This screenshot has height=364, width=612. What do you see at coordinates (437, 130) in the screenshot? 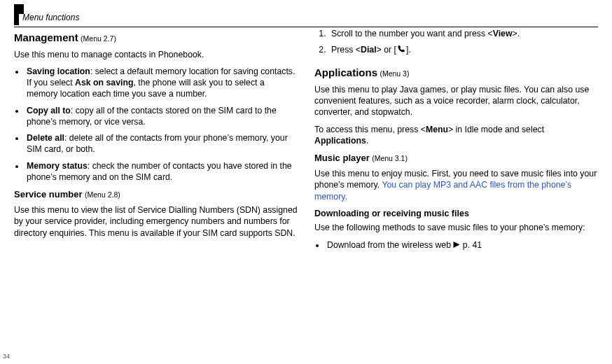
I see `key: Menu` at bounding box center [437, 130].